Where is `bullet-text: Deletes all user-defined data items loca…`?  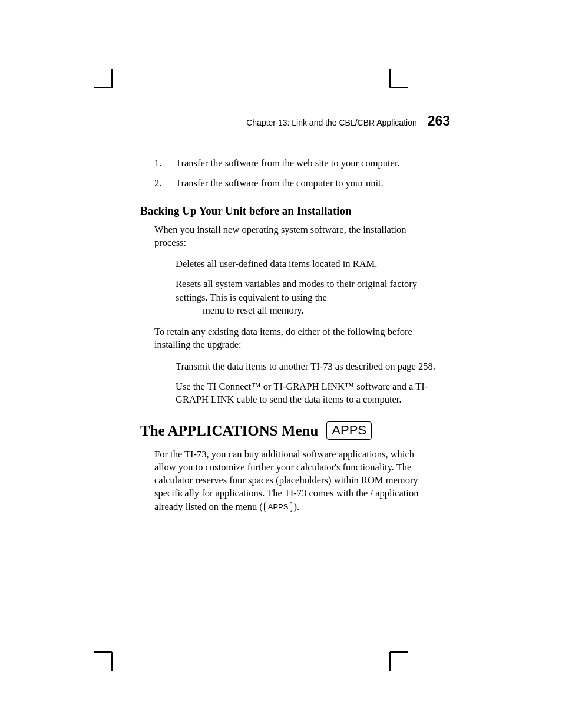 bullet-text: Deletes all user-defined data items loca… is located at coordinates (276, 264).